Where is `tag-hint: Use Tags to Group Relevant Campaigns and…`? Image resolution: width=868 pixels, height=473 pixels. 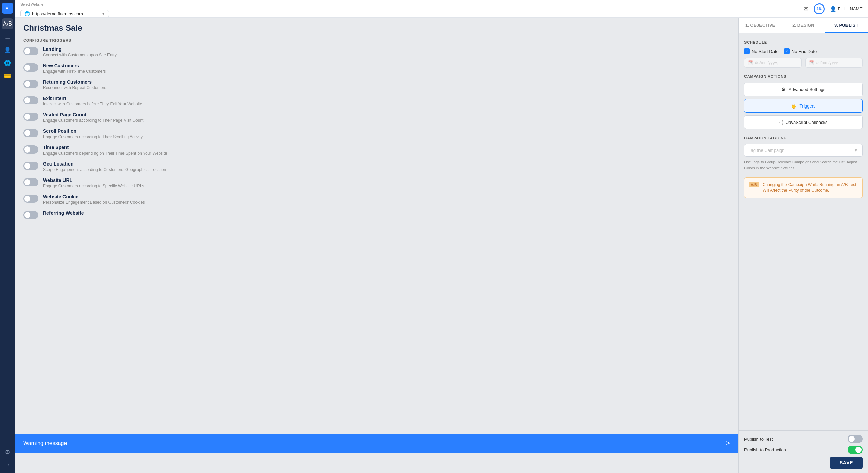 tag-hint: Use Tags to Group Relevant Campaigns and… is located at coordinates (803, 165).